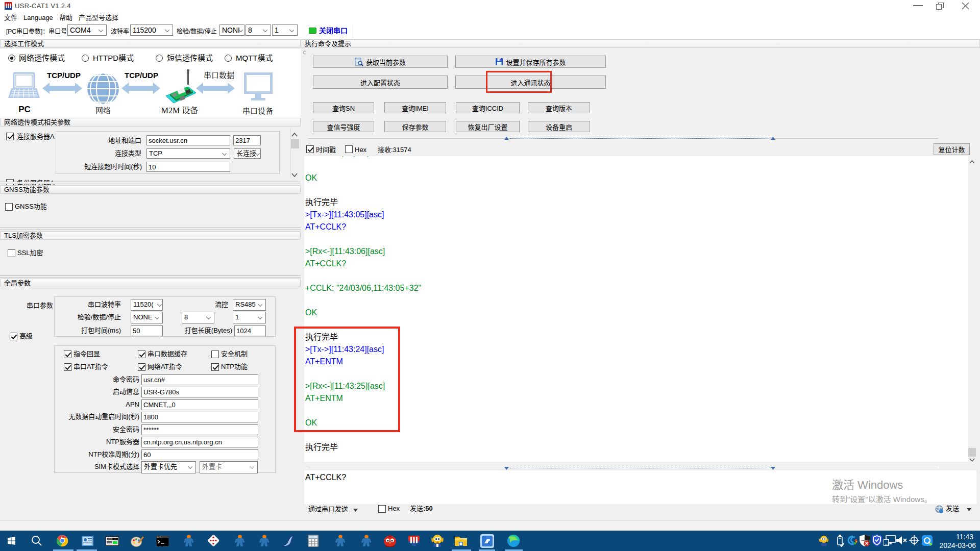  I want to click on svg-text: C:\_, so click(160, 537).